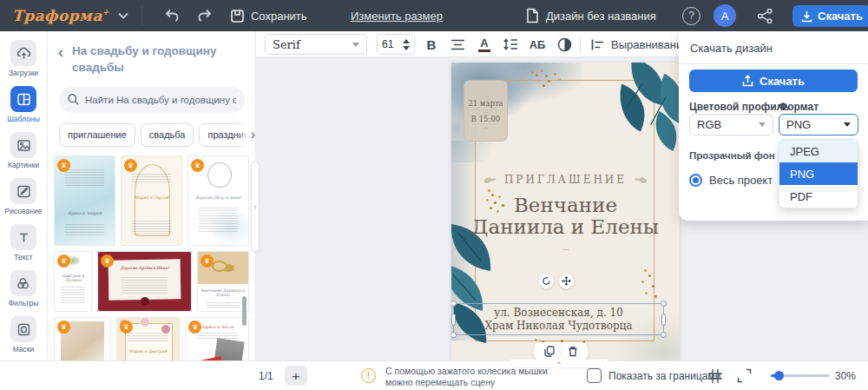 Image resolution: width=868 pixels, height=390 pixels. What do you see at coordinates (24, 303) in the screenshot?
I see `sidebar-label: Фильтры` at bounding box center [24, 303].